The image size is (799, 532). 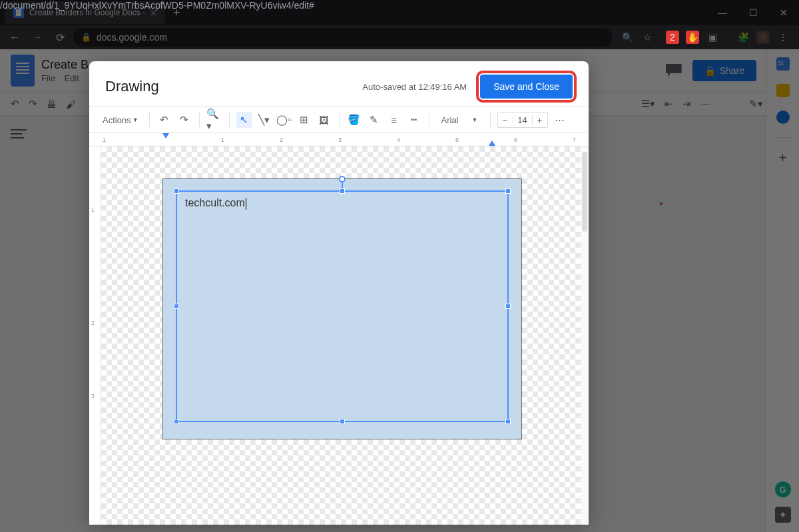 I want to click on redo-icon: ↷, so click(x=184, y=120).